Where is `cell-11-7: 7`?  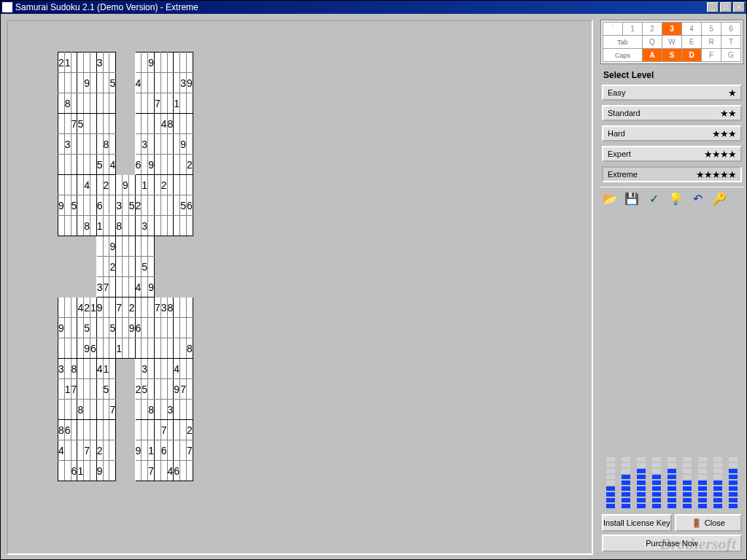 cell-11-7: 7 is located at coordinates (107, 287).